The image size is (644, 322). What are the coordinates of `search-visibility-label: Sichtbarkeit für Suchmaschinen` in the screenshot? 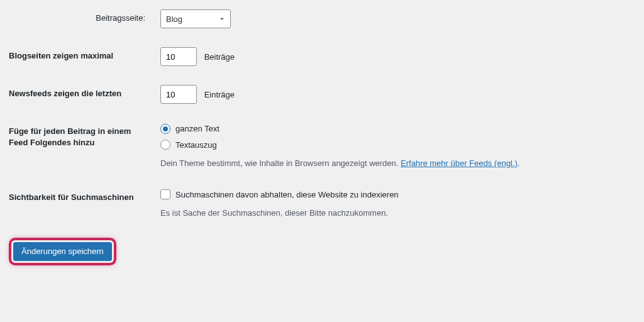 It's located at (77, 204).